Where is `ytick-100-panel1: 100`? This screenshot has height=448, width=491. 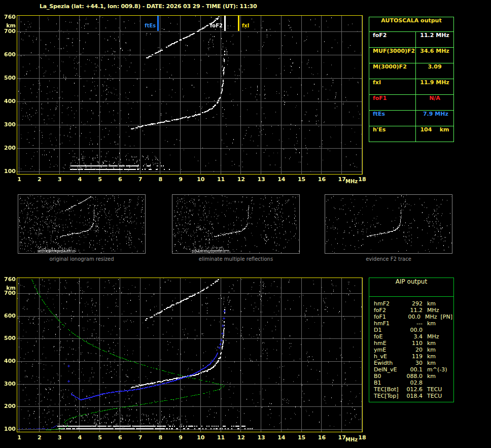 ytick-100-panel1: 100 is located at coordinates (8, 429).